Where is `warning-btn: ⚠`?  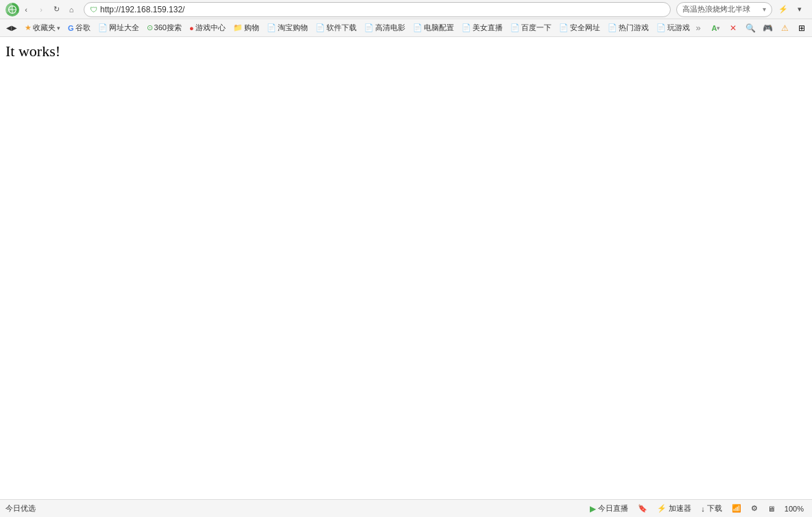 warning-btn: ⚠ is located at coordinates (785, 28).